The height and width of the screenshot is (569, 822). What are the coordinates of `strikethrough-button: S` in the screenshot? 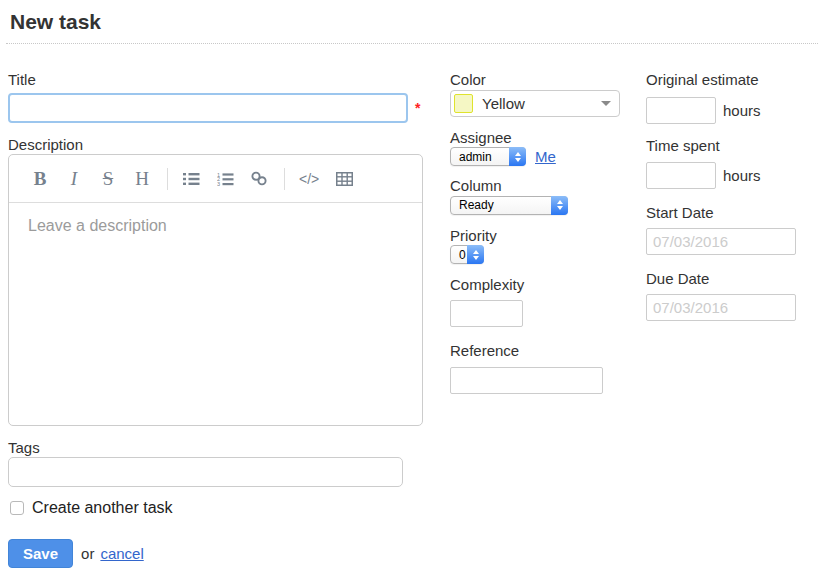 It's located at (108, 179).